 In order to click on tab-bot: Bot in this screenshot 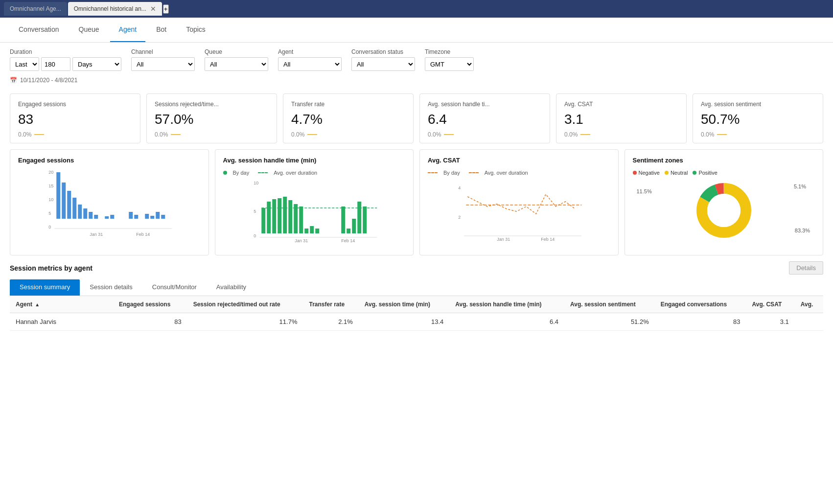, I will do `click(162, 30)`.